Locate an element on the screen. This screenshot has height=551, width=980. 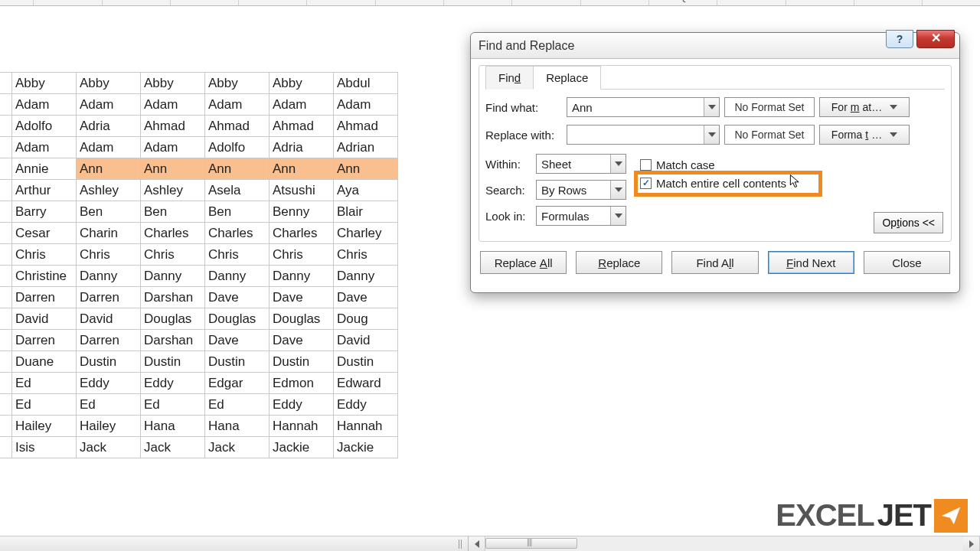
column-header: G is located at coordinates (17, 3).